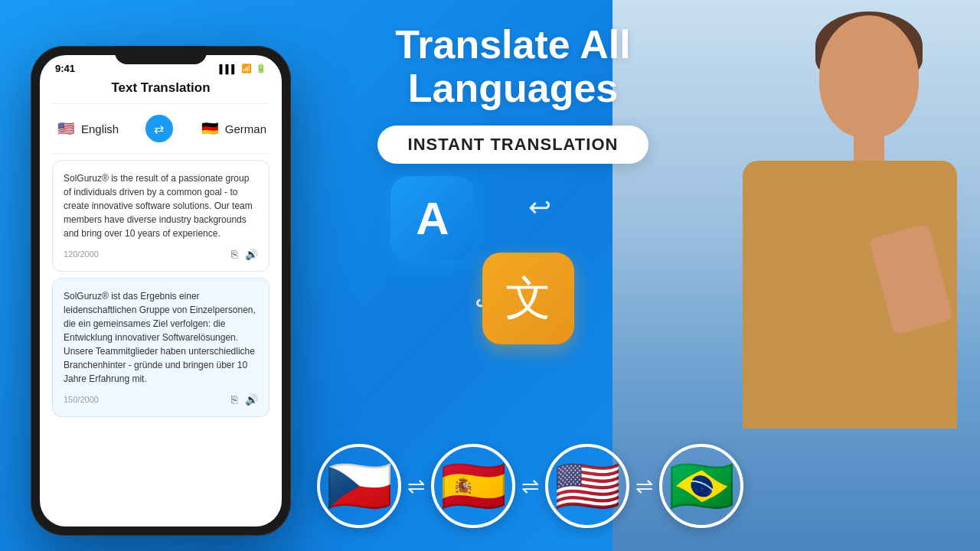 This screenshot has width=980, height=551. Describe the element at coordinates (261, 69) in the screenshot. I see `battery-icon: 🔋` at that location.